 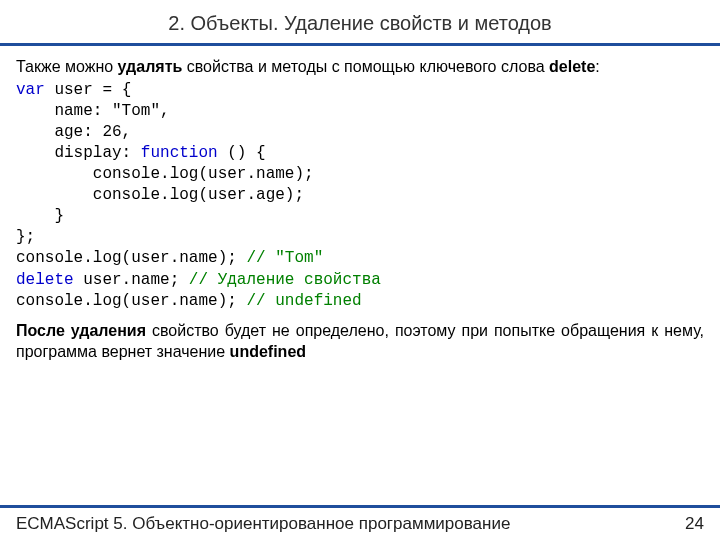 I want to click on code-l7: }, so click(x=40, y=216).